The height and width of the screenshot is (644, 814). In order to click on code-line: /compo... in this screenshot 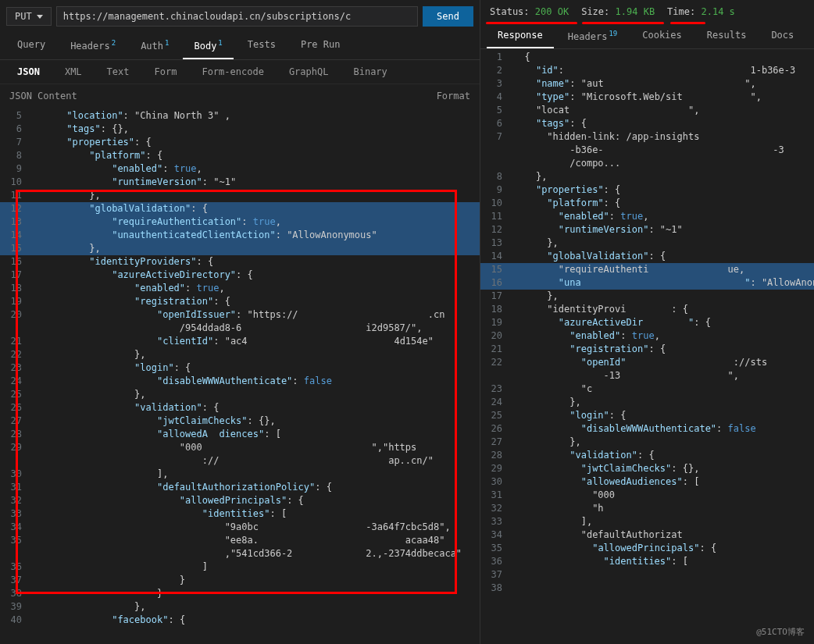, I will do `click(647, 164)`.